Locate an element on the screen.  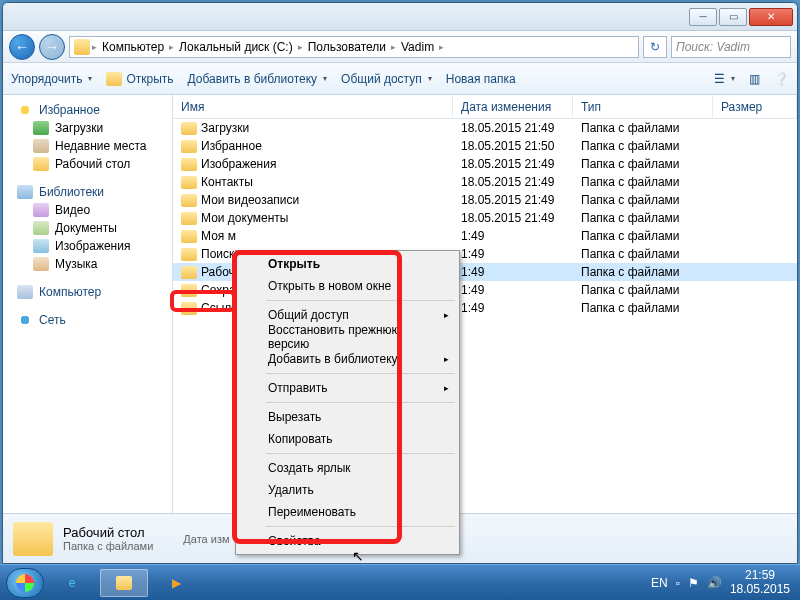
sidebar-item-videos: Видео is located at coordinates (88, 210).